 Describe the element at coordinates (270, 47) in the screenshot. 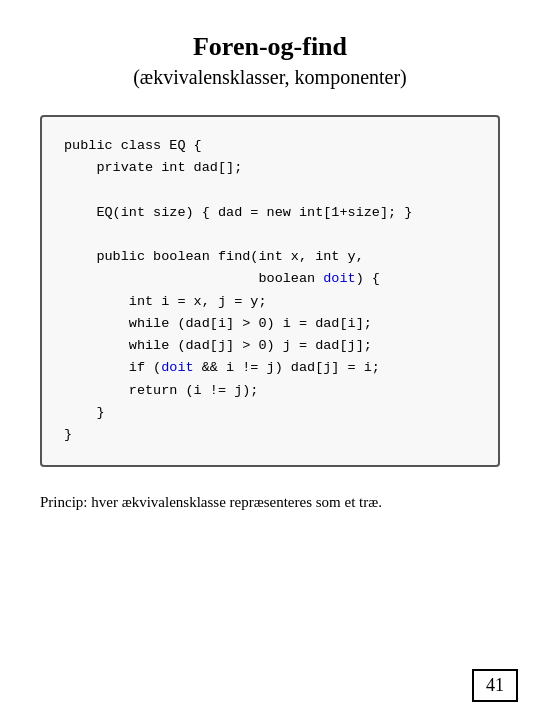

I see `main-title: Foren-og-find` at that location.